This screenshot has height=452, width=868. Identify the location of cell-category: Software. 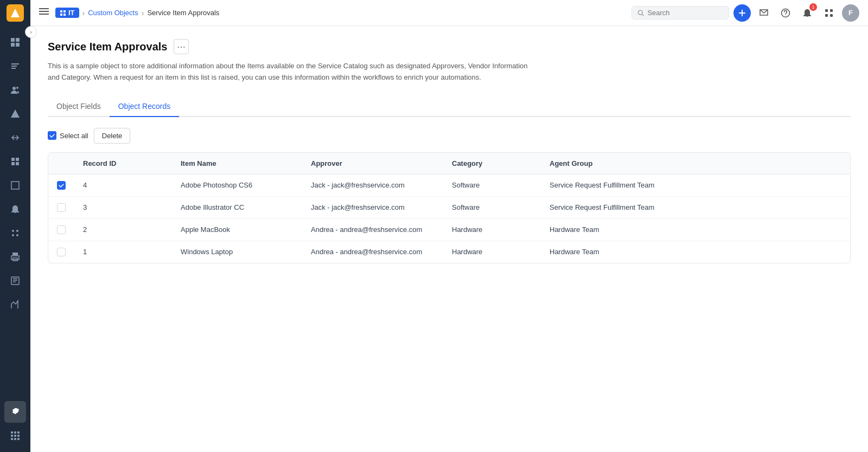
(492, 207).